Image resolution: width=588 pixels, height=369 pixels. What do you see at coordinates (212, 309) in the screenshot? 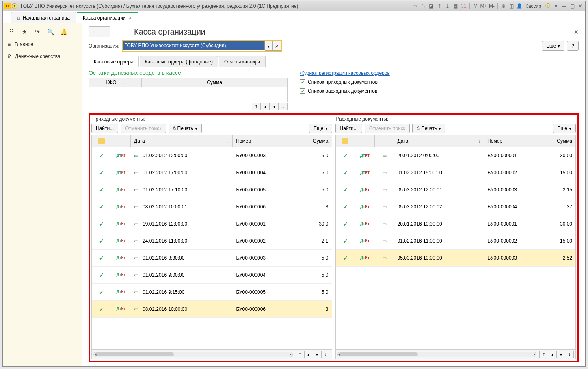
I see `table-row: ✓ДтКт▭08.02.2016 10:00:00БУ00-0000063` at bounding box center [212, 309].